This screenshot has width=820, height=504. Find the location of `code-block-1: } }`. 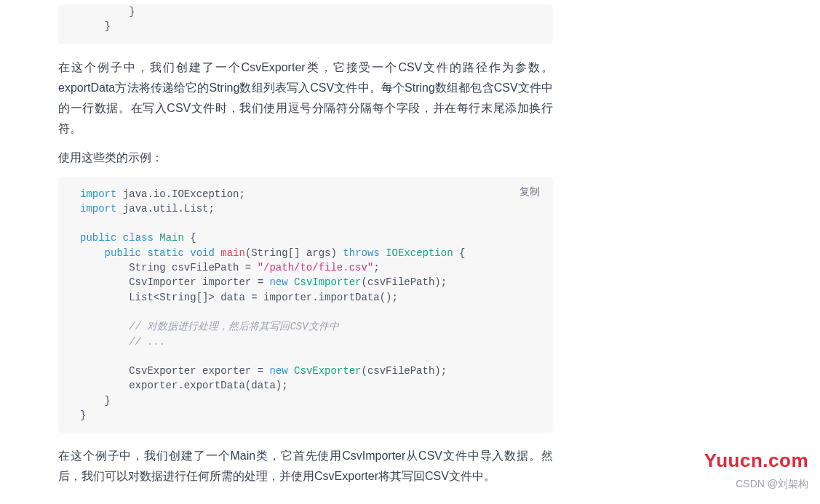

code-block-1: } } is located at coordinates (306, 25).